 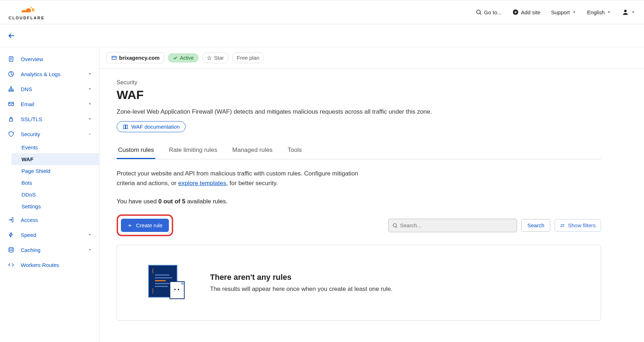 What do you see at coordinates (560, 12) in the screenshot?
I see `support-label: Support` at bounding box center [560, 12].